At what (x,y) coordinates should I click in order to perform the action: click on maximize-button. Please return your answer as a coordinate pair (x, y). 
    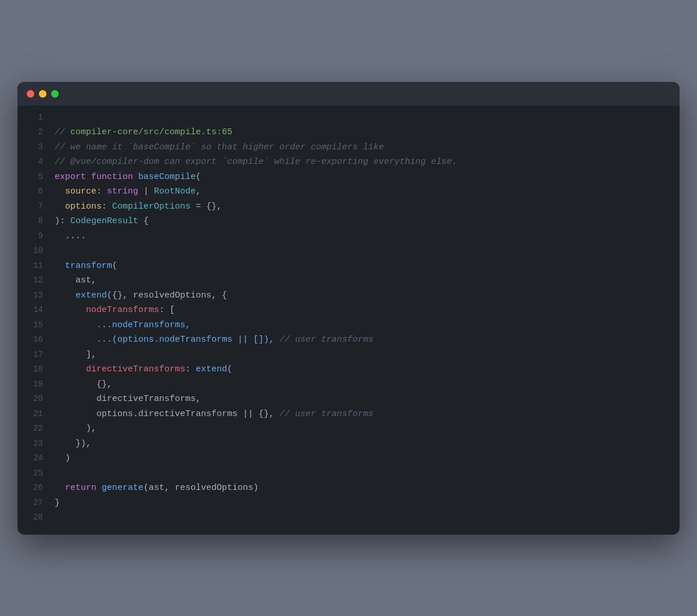
    Looking at the image, I should click on (55, 94).